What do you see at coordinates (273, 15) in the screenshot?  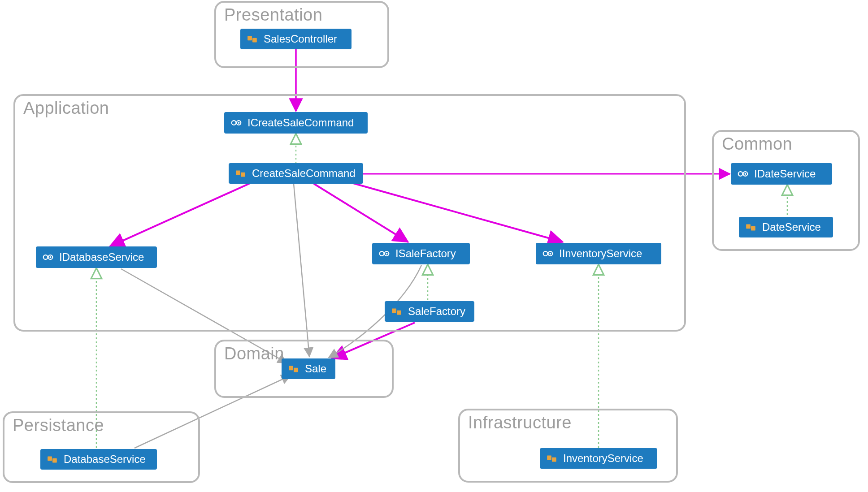 I see `group-label: Presentation` at bounding box center [273, 15].